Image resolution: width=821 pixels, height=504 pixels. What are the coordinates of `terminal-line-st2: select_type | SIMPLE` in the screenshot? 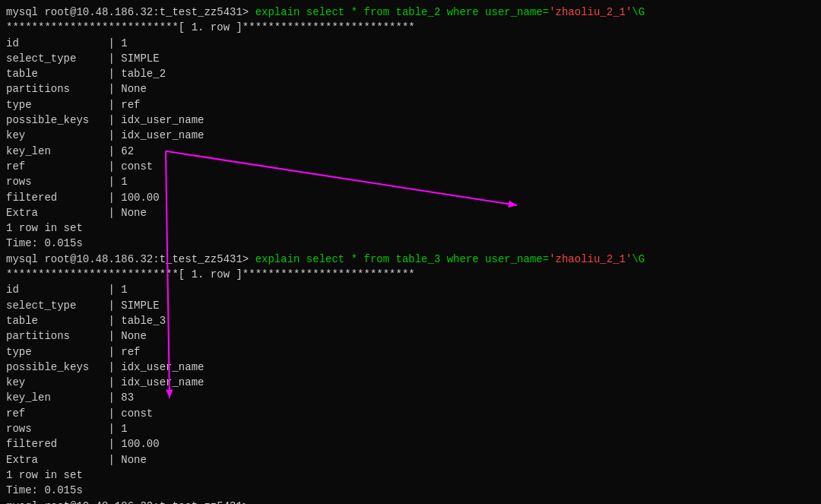 It's located at (410, 306).